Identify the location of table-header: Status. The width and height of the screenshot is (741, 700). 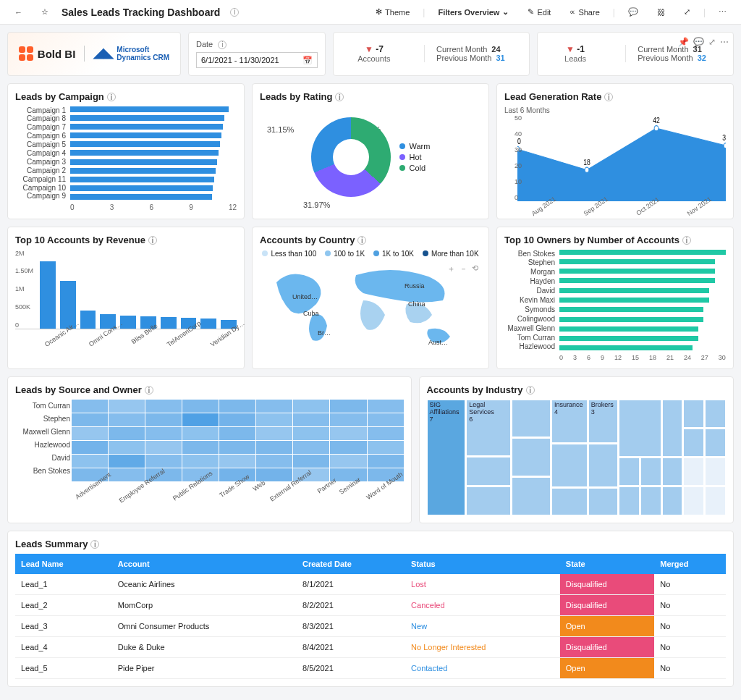
(483, 564).